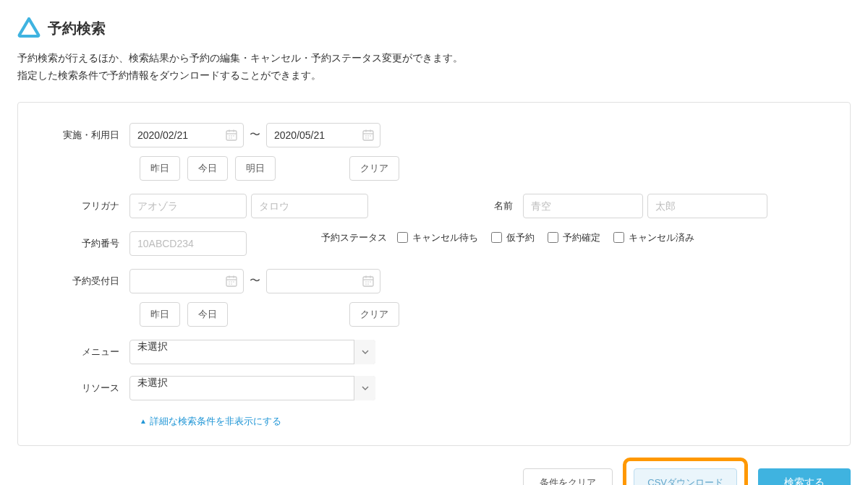 This screenshot has height=485, width=868. I want to click on checkbox-label: 予約確定, so click(582, 238).